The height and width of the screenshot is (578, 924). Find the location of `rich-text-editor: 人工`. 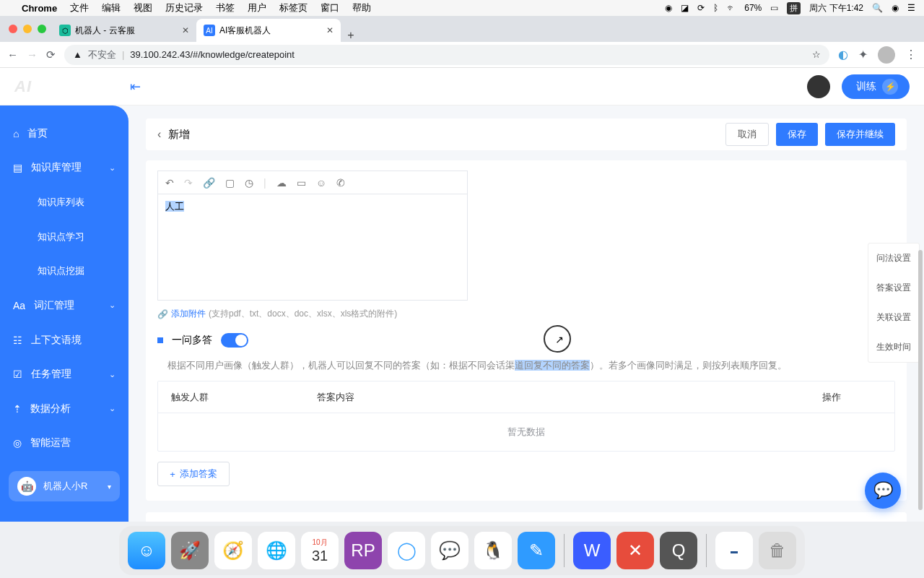

rich-text-editor: 人工 is located at coordinates (313, 247).